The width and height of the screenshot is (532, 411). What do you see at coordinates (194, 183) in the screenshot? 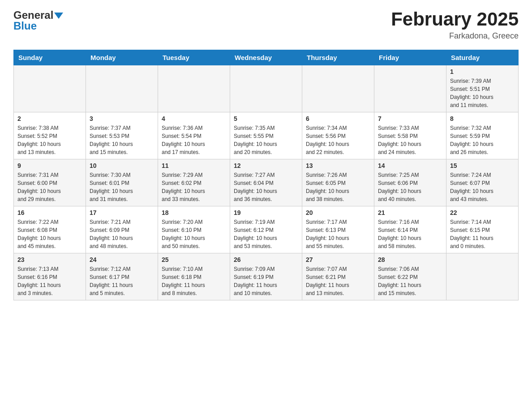
I see `calendar-cell: 11Sunrise: 7:29 AM Sunset: 6:02 PM Dayli…` at bounding box center [194, 183].